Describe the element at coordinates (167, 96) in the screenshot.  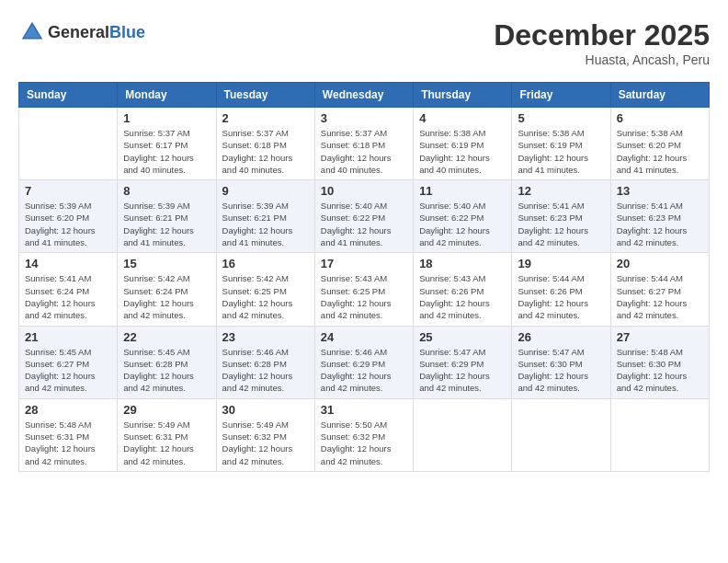
I see `weekday-header-monday: Monday` at that location.